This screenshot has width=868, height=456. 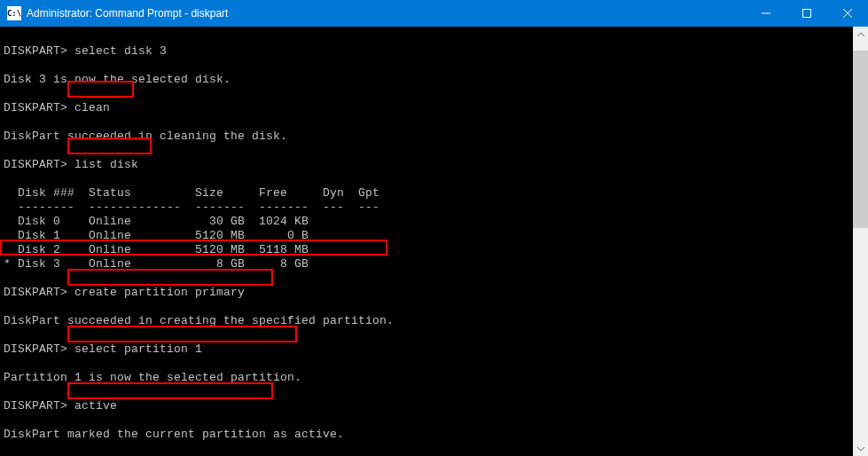 What do you see at coordinates (860, 241) in the screenshot?
I see `scroll-track` at bounding box center [860, 241].